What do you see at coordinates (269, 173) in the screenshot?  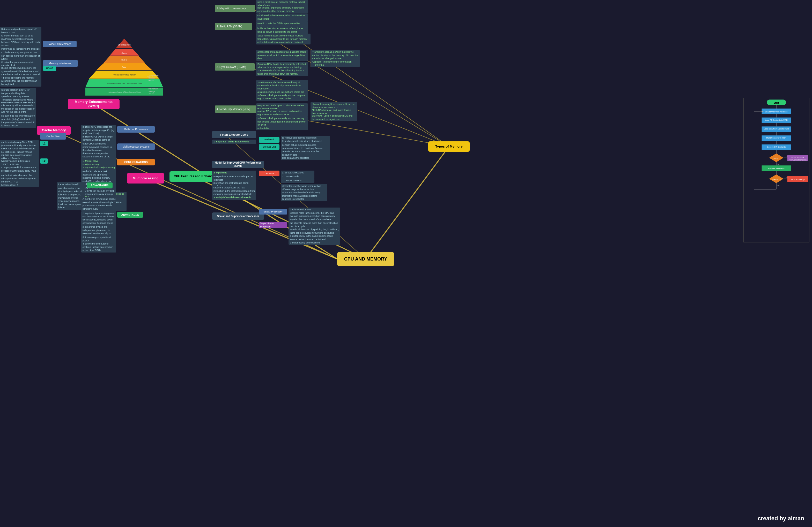 I see `hazards-label: Hazards` at bounding box center [269, 173].